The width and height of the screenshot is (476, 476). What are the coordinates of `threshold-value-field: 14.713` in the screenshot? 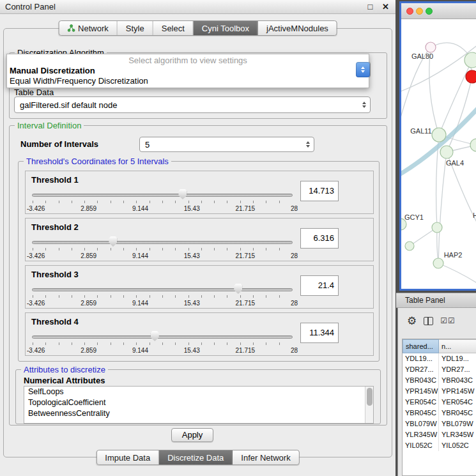 It's located at (319, 191).